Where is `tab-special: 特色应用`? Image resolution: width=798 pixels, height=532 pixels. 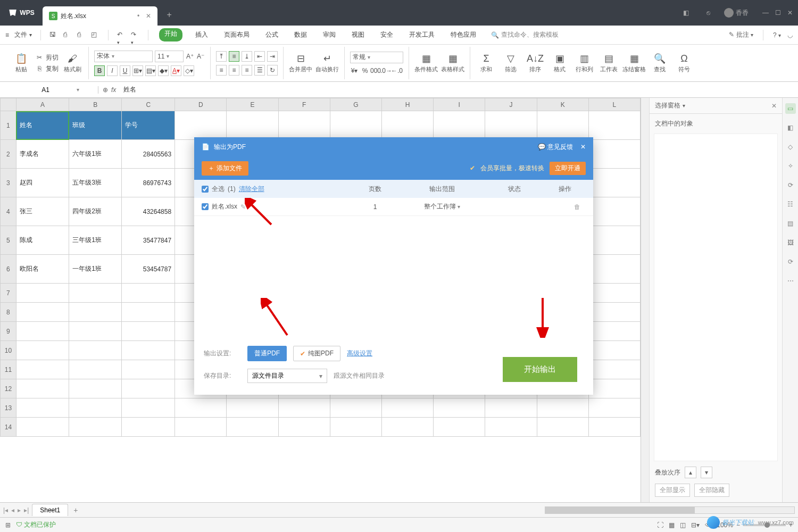 tab-special: 特色应用 is located at coordinates (463, 35).